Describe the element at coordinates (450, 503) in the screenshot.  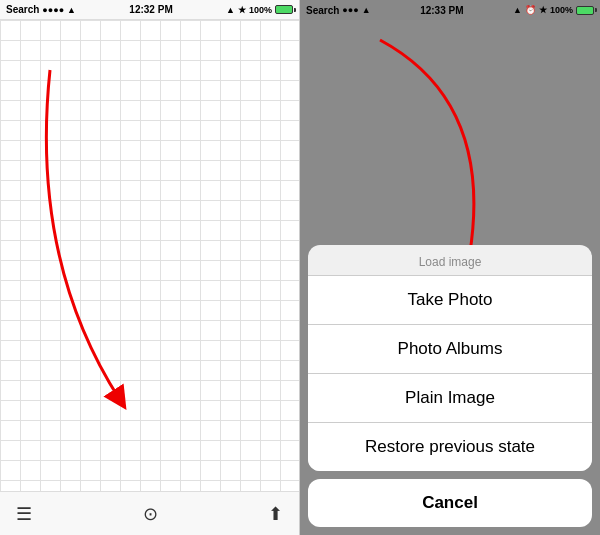
I see `cancel-button: Cancel` at that location.